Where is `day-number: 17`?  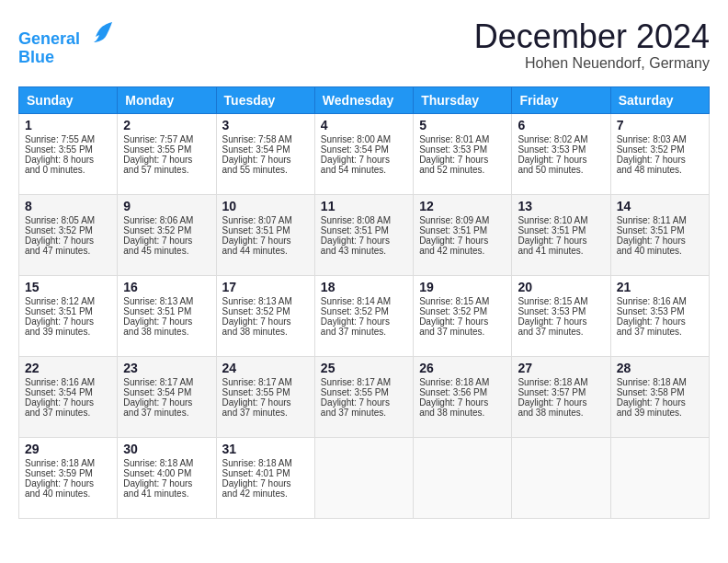 day-number: 17 is located at coordinates (266, 287).